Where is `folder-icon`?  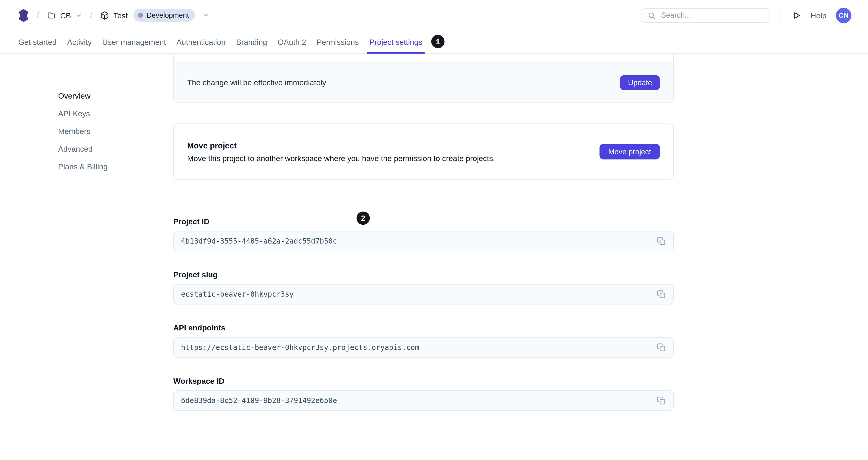 folder-icon is located at coordinates (51, 16).